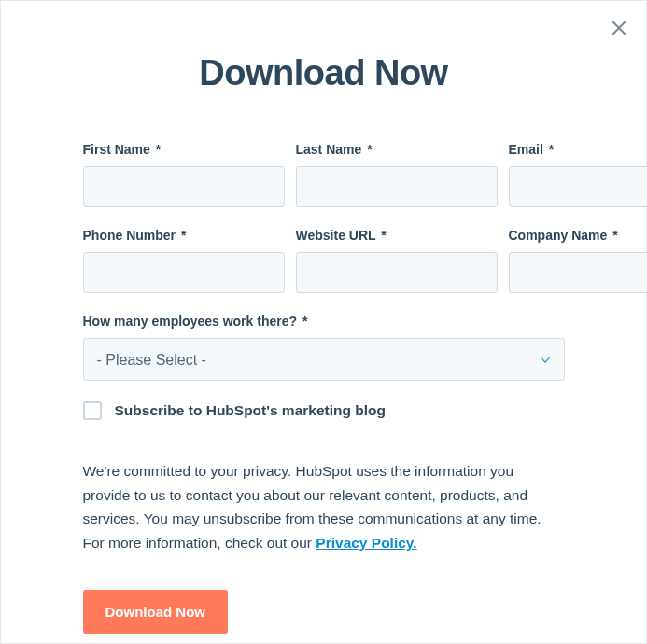 This screenshot has height=644, width=647. Describe the element at coordinates (619, 28) in the screenshot. I see `close-icon` at that location.